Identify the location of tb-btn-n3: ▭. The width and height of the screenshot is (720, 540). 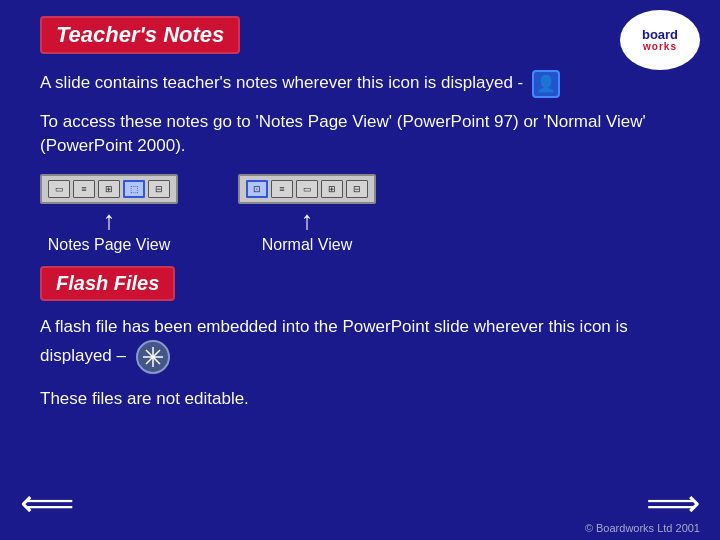
(307, 189).